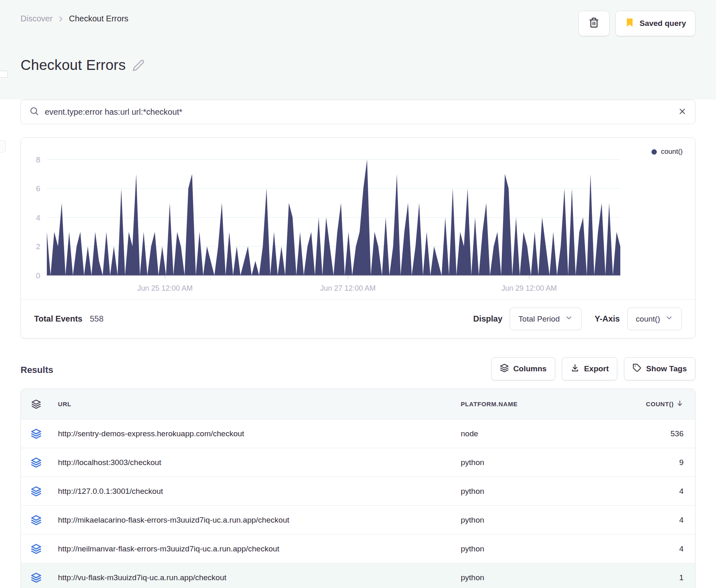 The width and height of the screenshot is (716, 588). I want to click on table-row: http://vu-flask-m3uuizd7iq-uc.a.run.app/…, so click(358, 576).